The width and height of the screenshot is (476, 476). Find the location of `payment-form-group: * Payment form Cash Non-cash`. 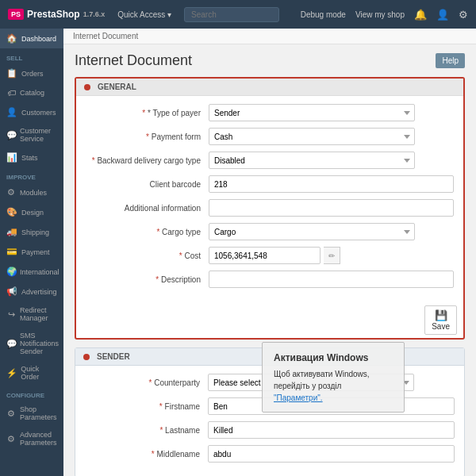

payment-form-group: * Payment form Cash Non-cash is located at coordinates (270, 136).